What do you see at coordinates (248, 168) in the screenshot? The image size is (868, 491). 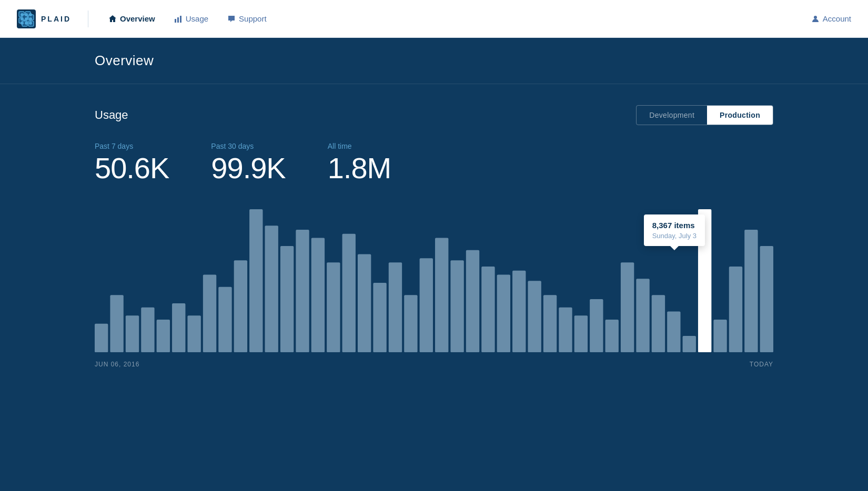 I see `stat-30days-value: 99.9K` at bounding box center [248, 168].